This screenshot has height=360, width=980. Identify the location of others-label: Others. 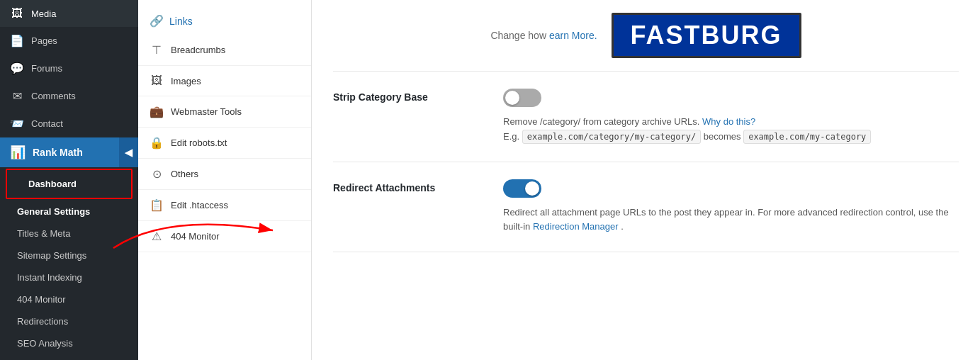
(184, 174).